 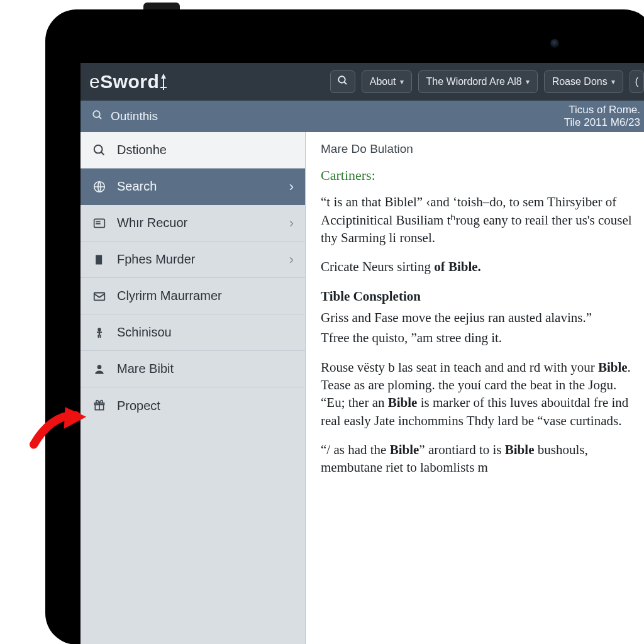 I want to click on paragraph: “t is an that Biblel” ‹and ‘toish–do, to…, so click(x=480, y=220).